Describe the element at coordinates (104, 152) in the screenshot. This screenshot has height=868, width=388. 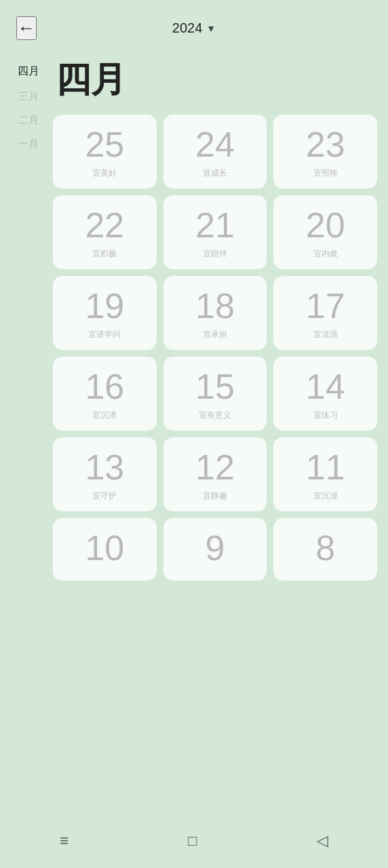
I see `day-card-25: 25宜美好` at that location.